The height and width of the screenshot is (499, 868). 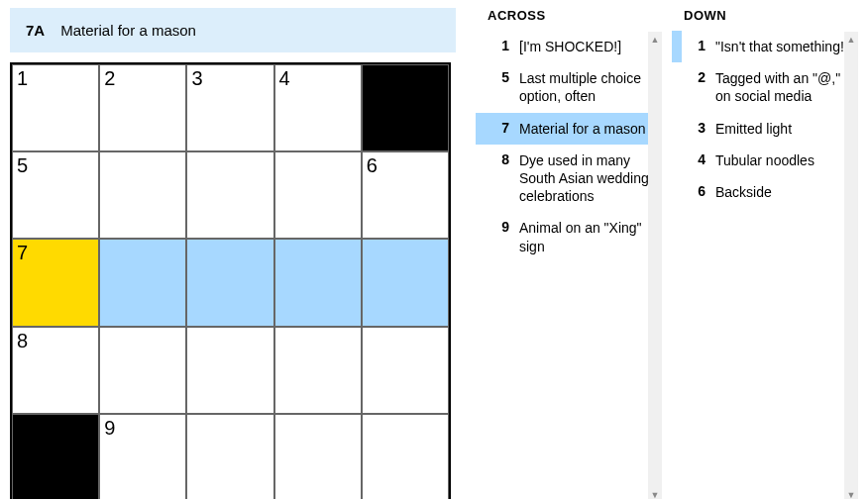 What do you see at coordinates (569, 87) in the screenshot?
I see `clue-item: 5Last multiple choice option, often` at bounding box center [569, 87].